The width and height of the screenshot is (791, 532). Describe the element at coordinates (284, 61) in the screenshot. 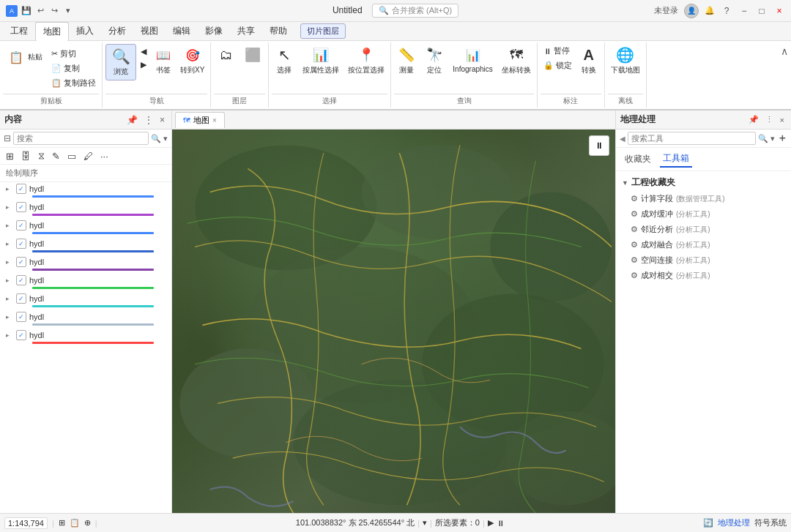

I see `select-button: ↖ 选择` at that location.